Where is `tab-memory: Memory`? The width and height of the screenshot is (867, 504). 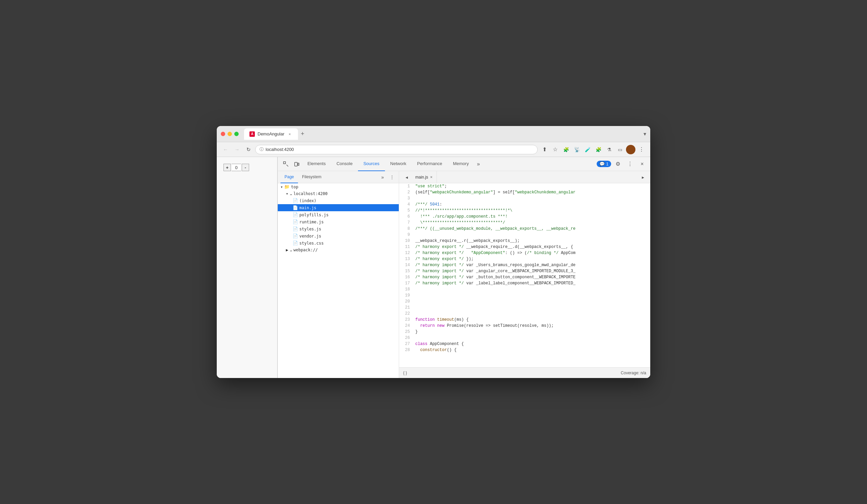
tab-memory: Memory is located at coordinates (461, 164).